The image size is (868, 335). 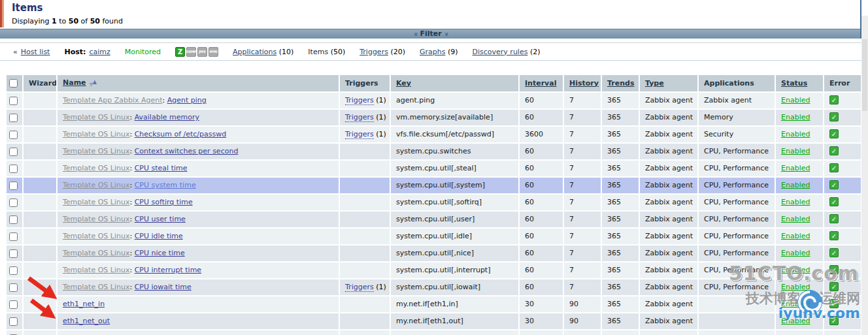 What do you see at coordinates (95, 82) in the screenshot?
I see `sort-asc-icon: ▲` at bounding box center [95, 82].